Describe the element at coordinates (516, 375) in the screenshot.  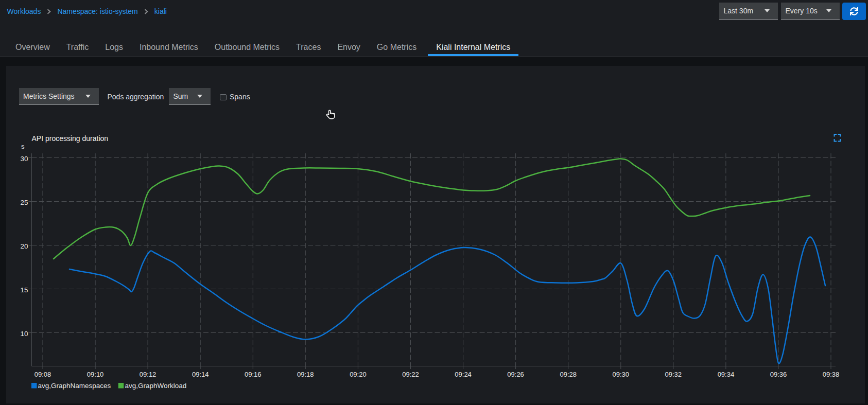
I see `svg-text: 09:26` at that location.